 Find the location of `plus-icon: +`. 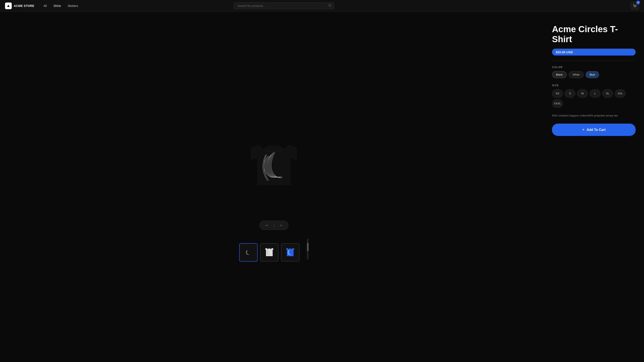

plus-icon: + is located at coordinates (583, 130).